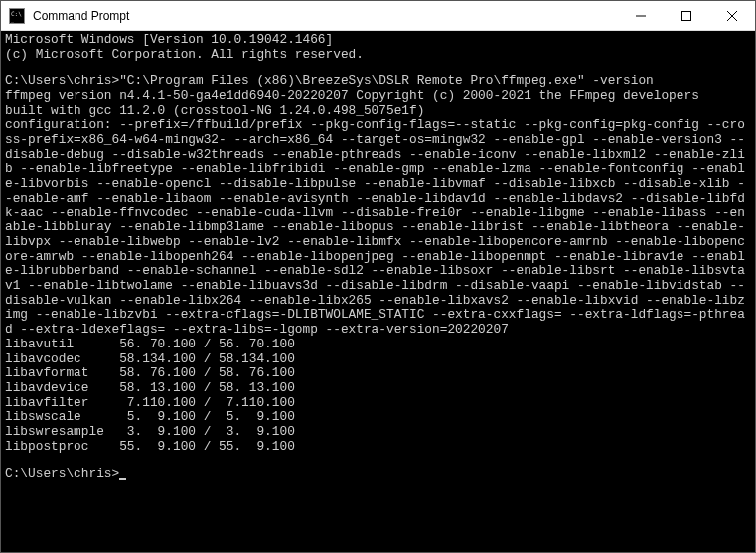 Image resolution: width=756 pixels, height=553 pixels. I want to click on maximize-button, so click(686, 16).